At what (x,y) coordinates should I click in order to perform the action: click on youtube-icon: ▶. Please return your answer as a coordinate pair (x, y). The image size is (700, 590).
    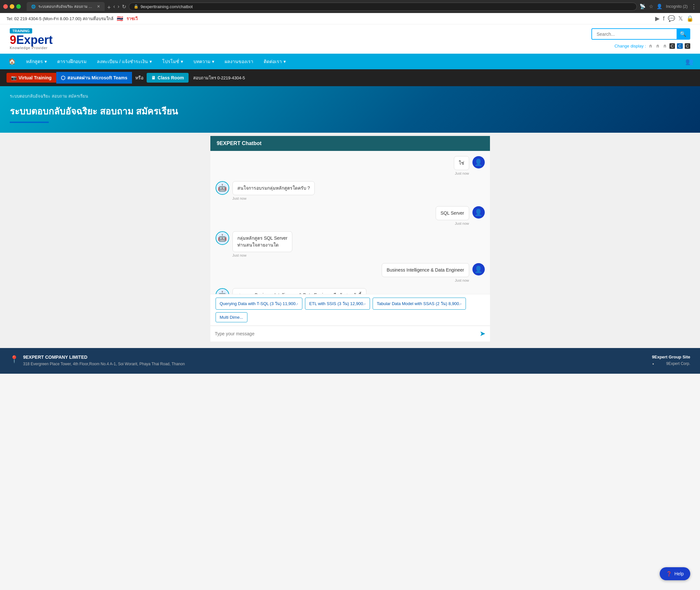
    Looking at the image, I should click on (657, 19).